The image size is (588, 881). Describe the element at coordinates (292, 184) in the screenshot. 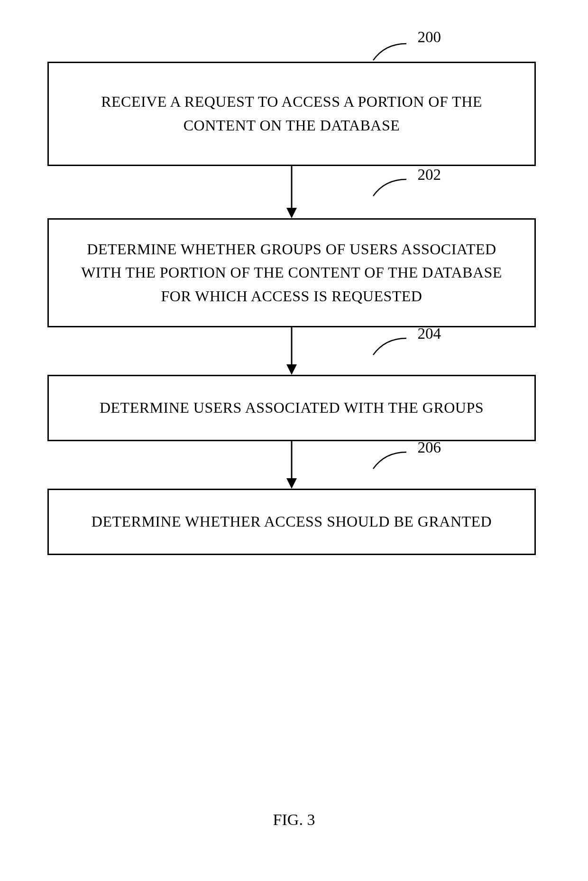

I see `step-label-202: 202` at that location.